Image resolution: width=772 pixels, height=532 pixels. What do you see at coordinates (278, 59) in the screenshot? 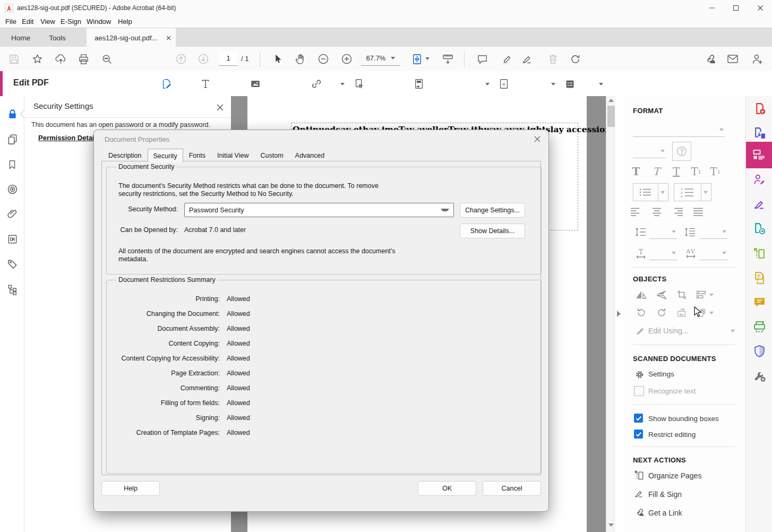
I see `select-tool-icon` at bounding box center [278, 59].